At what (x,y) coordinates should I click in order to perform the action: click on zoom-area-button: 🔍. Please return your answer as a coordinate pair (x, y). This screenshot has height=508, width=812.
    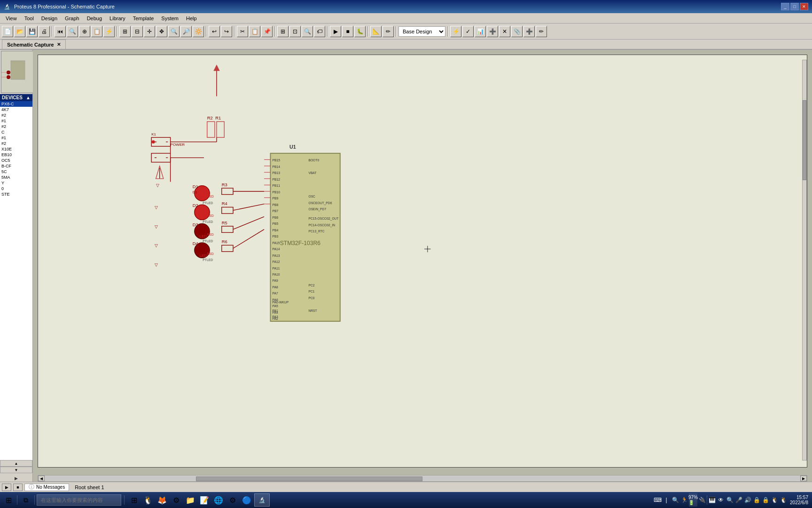
    Looking at the image, I should click on (72, 32).